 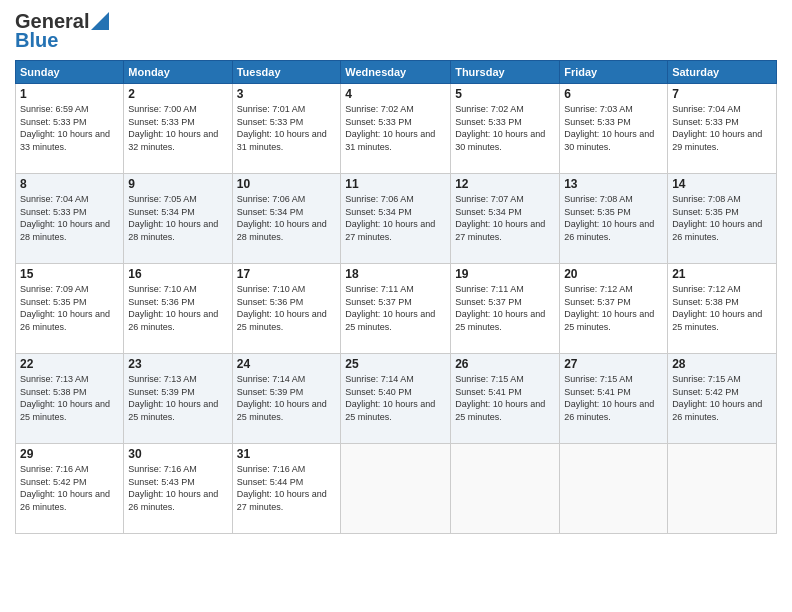 I want to click on day-cell-24: 24 Sunrise: 7:14 AMSunset: 5:39 PMDaylig…, so click(x=286, y=399).